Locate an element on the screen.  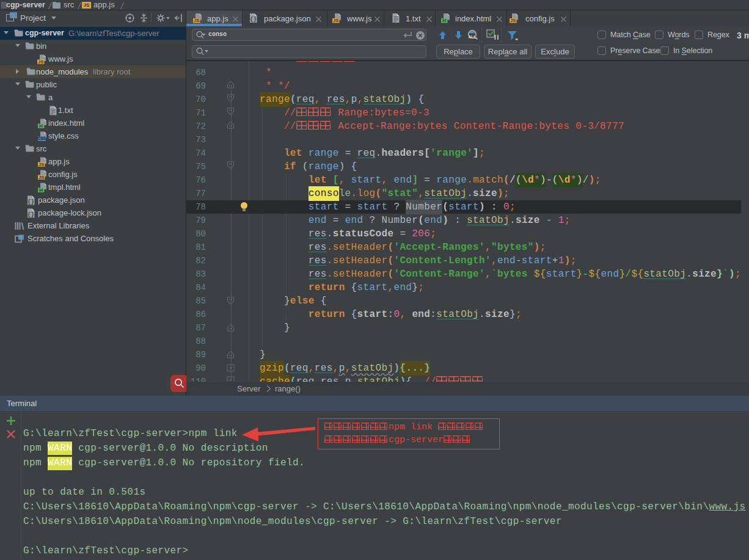
svg-text: ALL is located at coordinates (473, 37).